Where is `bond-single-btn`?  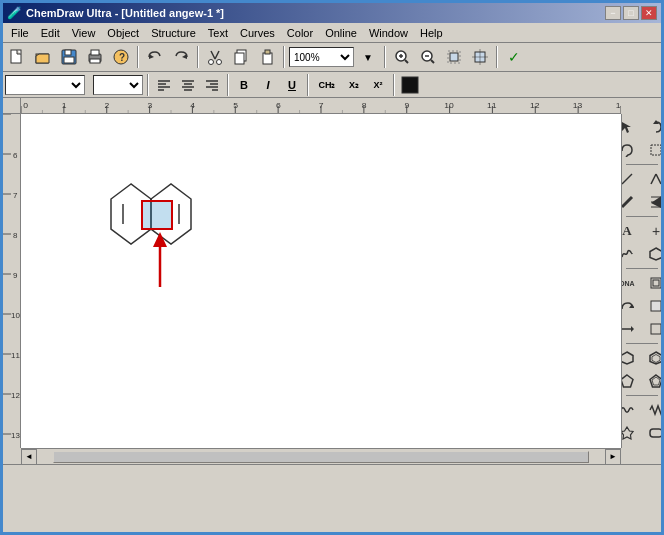 bond-single-btn is located at coordinates (631, 179).